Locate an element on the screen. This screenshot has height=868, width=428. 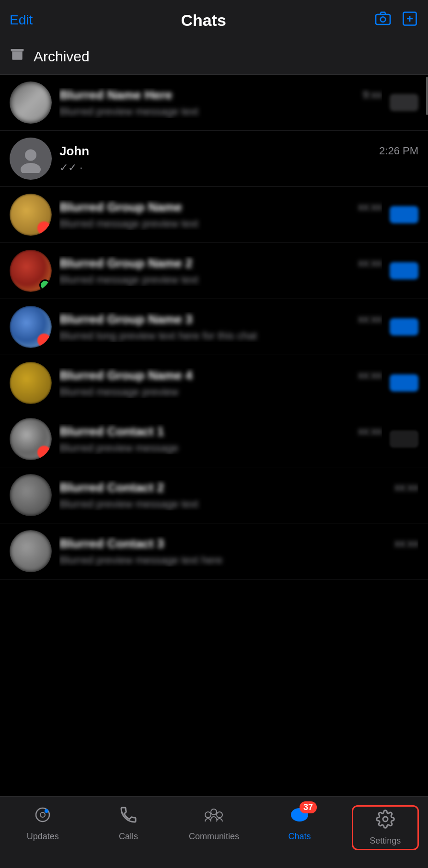
nav-item-updates: Updates is located at coordinates (43, 823).